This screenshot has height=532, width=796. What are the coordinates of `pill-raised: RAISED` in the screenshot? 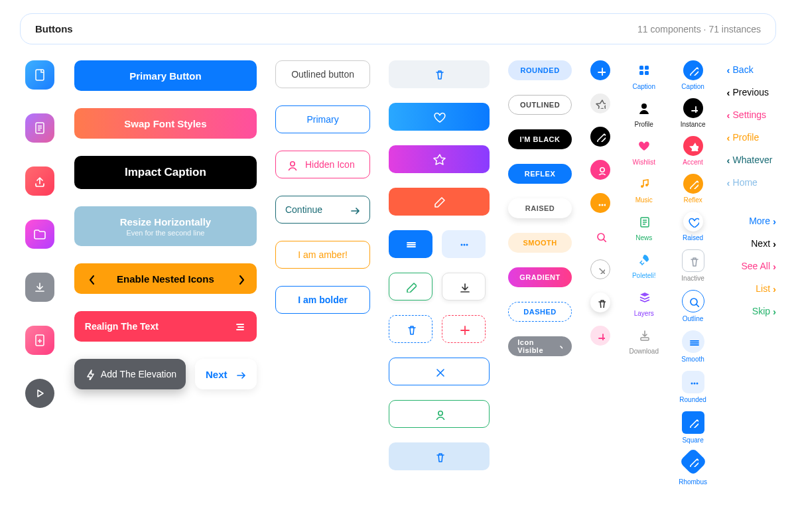 It's located at (540, 208).